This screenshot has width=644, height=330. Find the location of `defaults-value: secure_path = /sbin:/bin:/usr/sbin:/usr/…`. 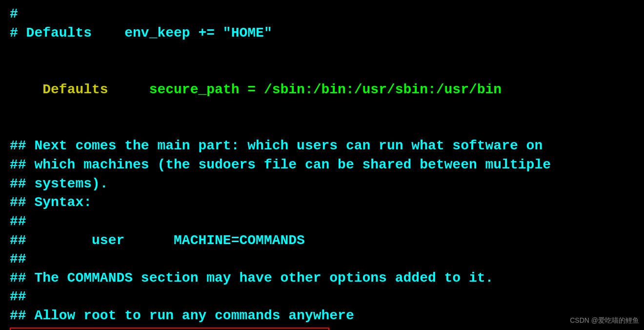

defaults-value: secure_path = /sbin:/bin:/usr/sbin:/usr/… is located at coordinates (305, 90).